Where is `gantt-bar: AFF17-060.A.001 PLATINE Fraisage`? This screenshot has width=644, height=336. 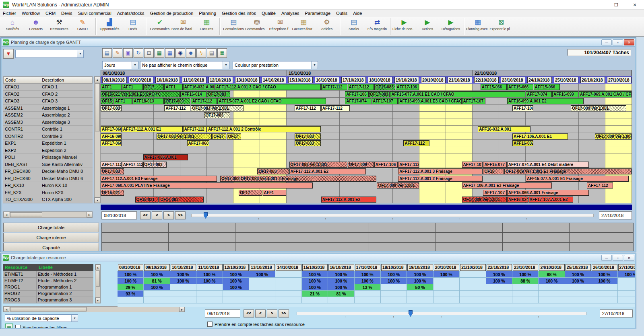
gantt-bar: AFF17-060.A.001 PLATINE Fraisage is located at coordinates (207, 186).